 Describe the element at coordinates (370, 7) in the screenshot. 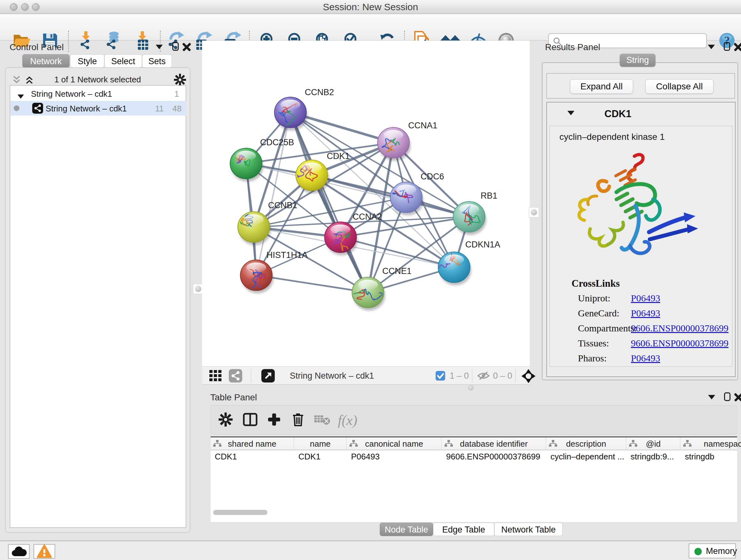

I see `window-title: Session: New Session` at that location.